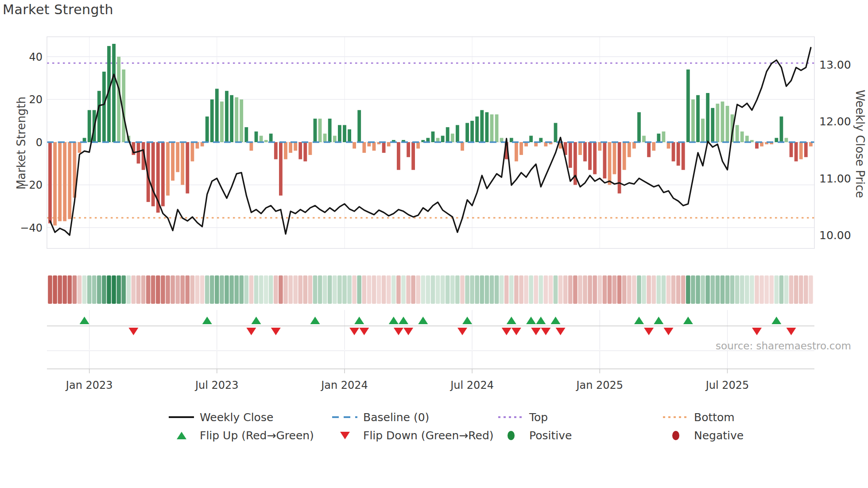 The width and height of the screenshot is (868, 488). What do you see at coordinates (89, 385) in the screenshot?
I see `x-tick-label: Jan 2023` at bounding box center [89, 385].